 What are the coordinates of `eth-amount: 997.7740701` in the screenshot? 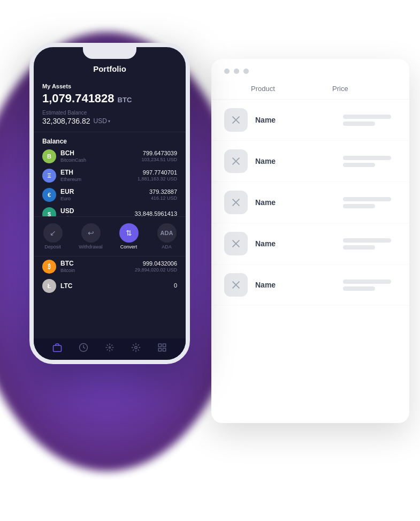 It's located at (157, 172).